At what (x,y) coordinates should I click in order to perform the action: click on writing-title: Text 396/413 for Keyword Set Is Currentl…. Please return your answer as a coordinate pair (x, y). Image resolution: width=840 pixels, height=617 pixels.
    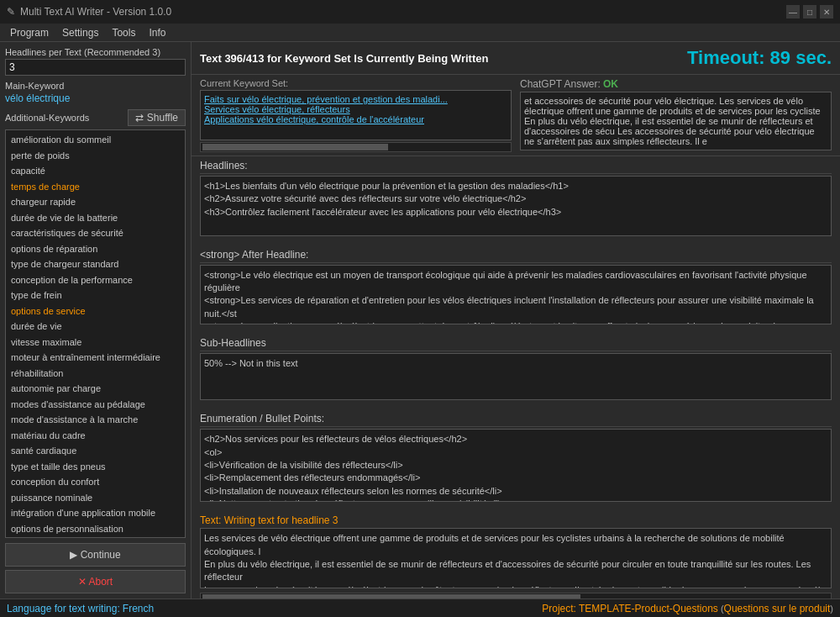
    Looking at the image, I should click on (344, 59).